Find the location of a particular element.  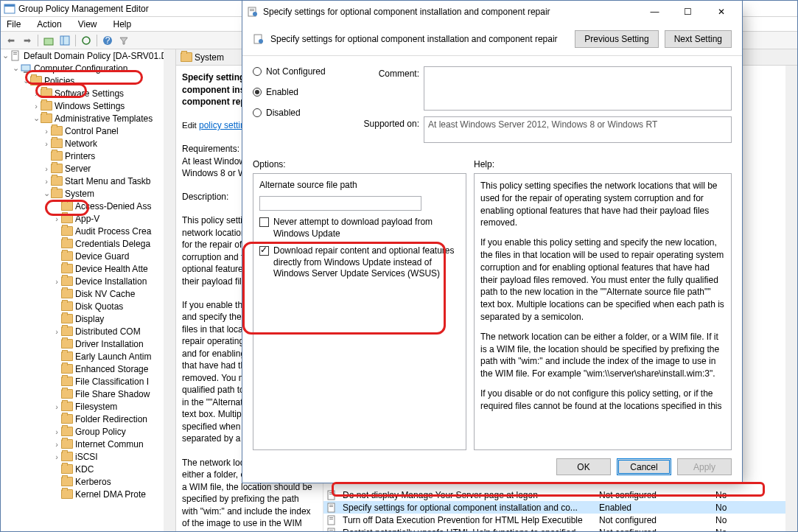

tree-item-control-panel: ›Control Panel is located at coordinates (88, 131).